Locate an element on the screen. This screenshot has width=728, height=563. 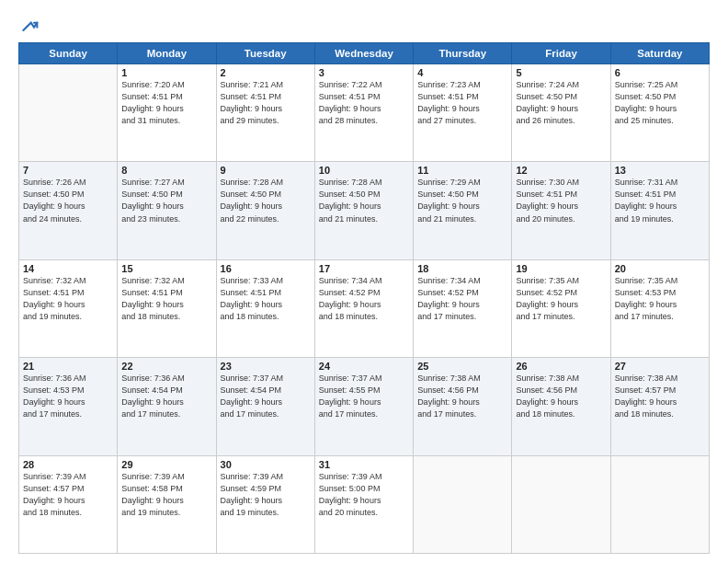
calendar-cell: 4Sunrise: 7:23 AM Sunset: 4:51 PM Daylig… is located at coordinates (463, 113).